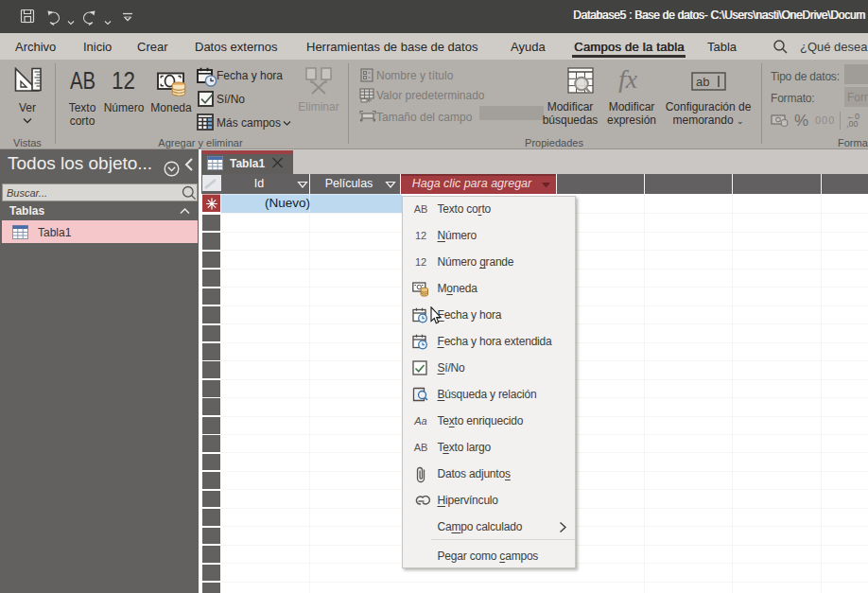 Image resolution: width=868 pixels, height=593 pixels. I want to click on svg-text: fx, so click(628, 79).